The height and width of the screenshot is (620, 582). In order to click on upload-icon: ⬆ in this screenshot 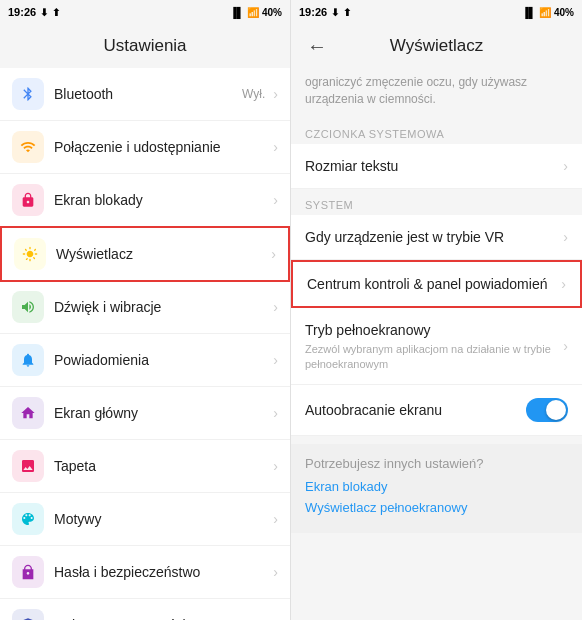, I will do `click(56, 12)`.